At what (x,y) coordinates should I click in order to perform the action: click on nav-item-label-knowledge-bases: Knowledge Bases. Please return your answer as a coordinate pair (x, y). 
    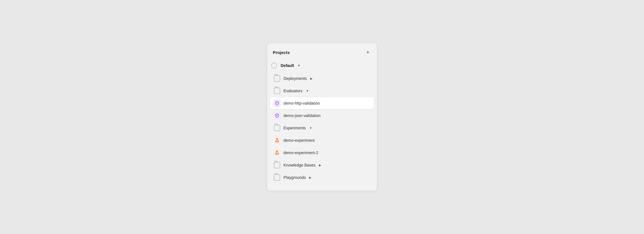
    Looking at the image, I should click on (300, 165).